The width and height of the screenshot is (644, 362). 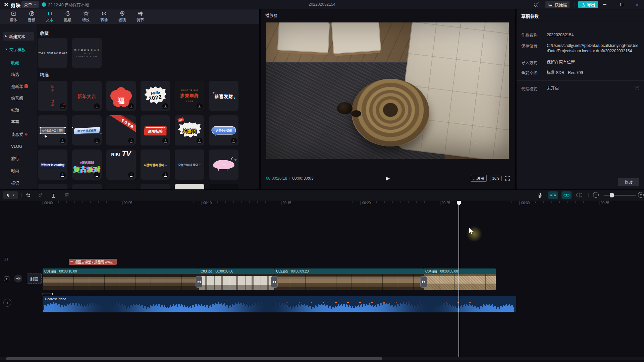 What do you see at coordinates (637, 88) in the screenshot?
I see `proxy-help-icon: ?` at bounding box center [637, 88].